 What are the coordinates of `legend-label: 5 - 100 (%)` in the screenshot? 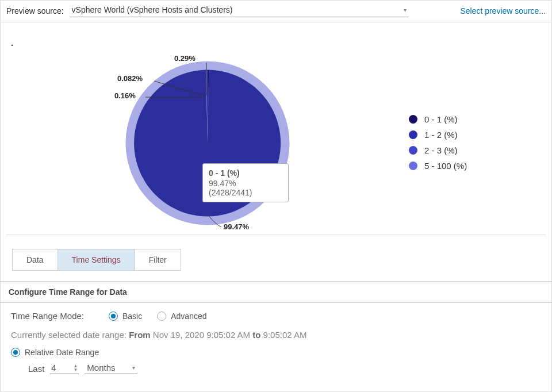 It's located at (446, 166).